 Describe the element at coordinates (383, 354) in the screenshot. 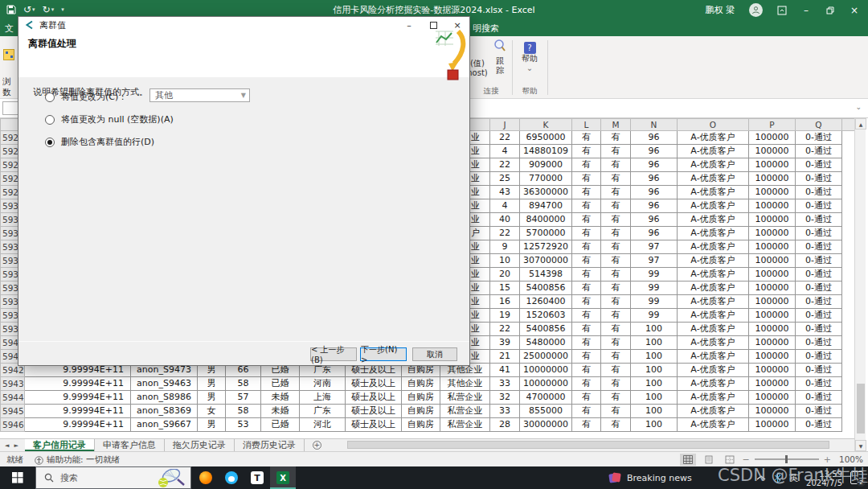

I see `next-button: 下一步(N) >` at that location.